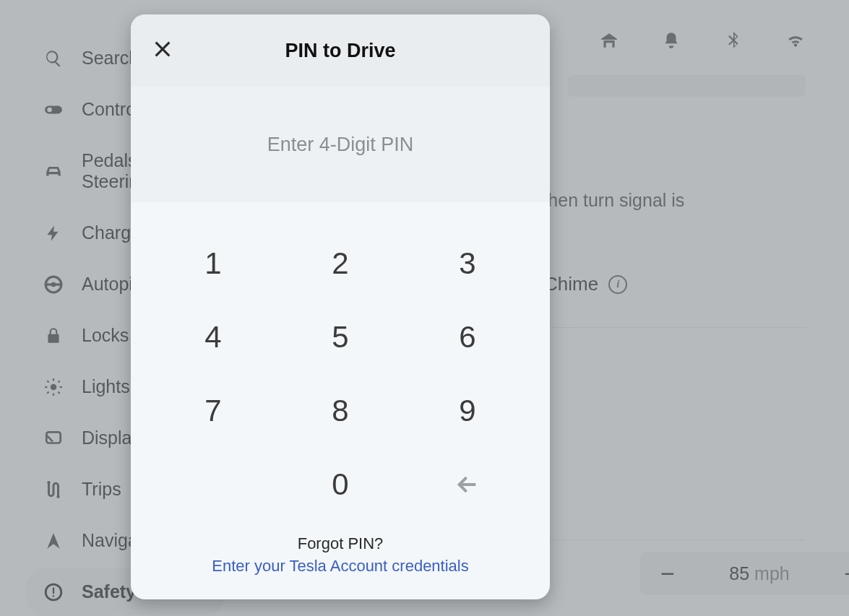  What do you see at coordinates (213, 264) in the screenshot?
I see `key-1: 1` at bounding box center [213, 264].